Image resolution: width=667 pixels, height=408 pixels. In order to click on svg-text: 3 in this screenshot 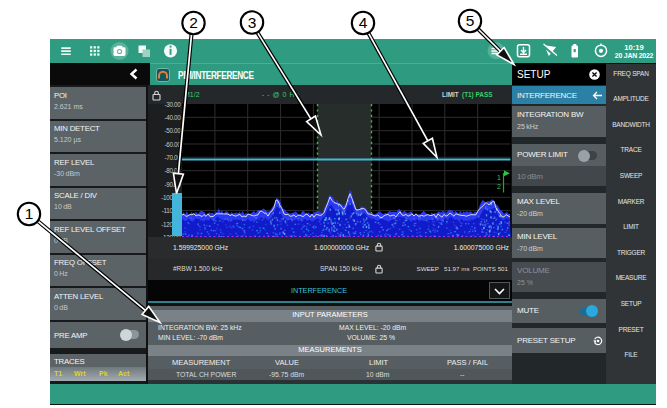, I will do `click(252, 22)`.